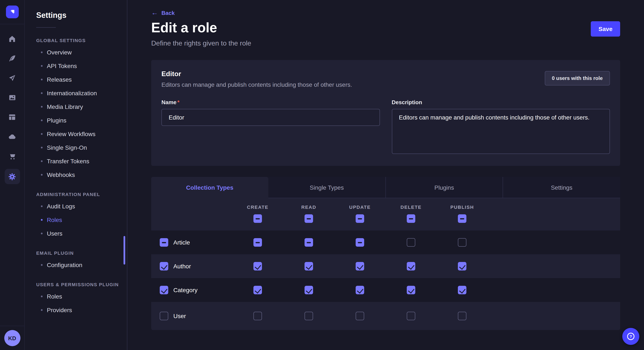 The width and height of the screenshot is (644, 350). Describe the element at coordinates (462, 266) in the screenshot. I see `author-publish-checkbox-checked` at that location.